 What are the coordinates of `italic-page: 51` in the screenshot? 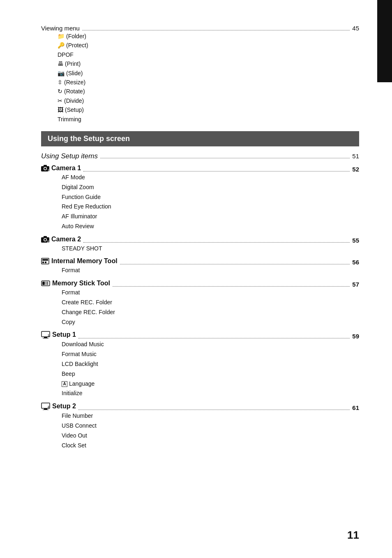 It's located at (356, 156).